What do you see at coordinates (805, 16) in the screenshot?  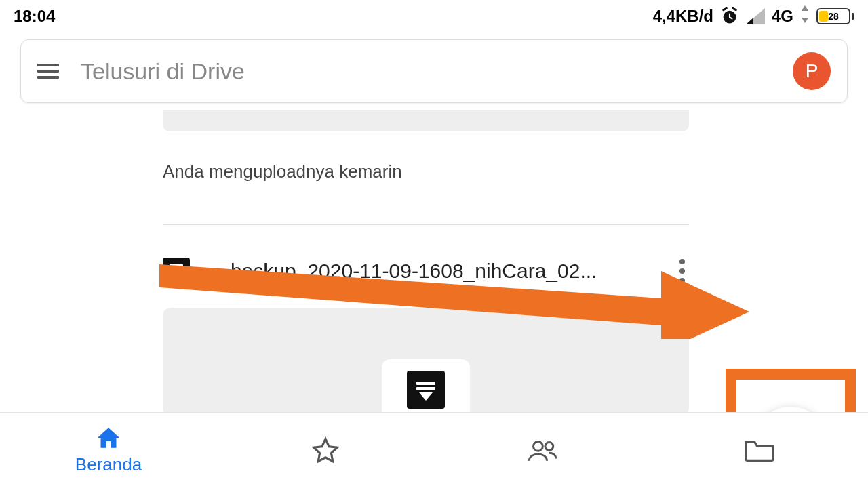 I see `data-arrows-icon` at bounding box center [805, 16].